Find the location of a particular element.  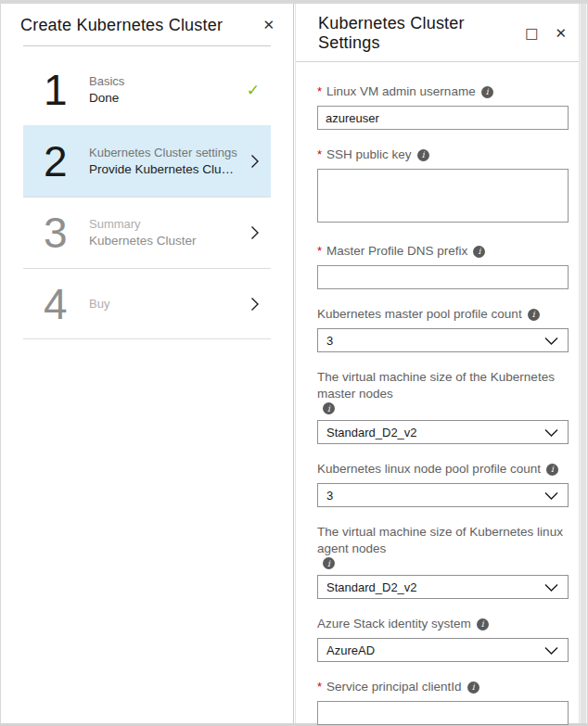

step-text: Buy is located at coordinates (99, 304).